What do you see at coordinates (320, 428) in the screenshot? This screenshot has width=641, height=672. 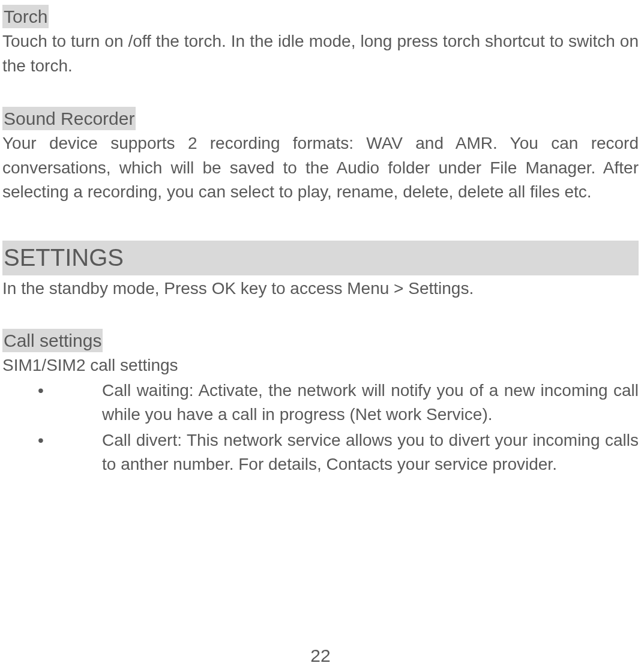 I see `bullet-list: • Call waiting: Activate, the network wi…` at bounding box center [320, 428].